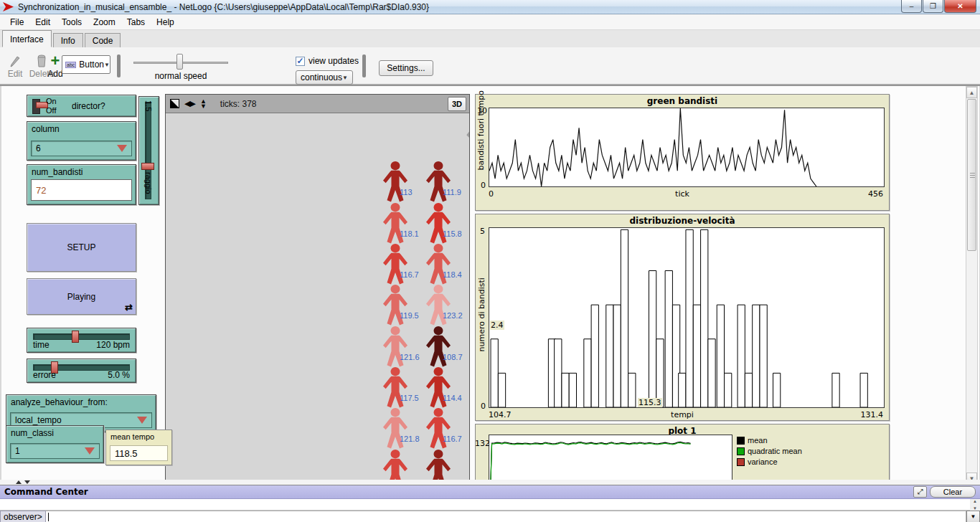 The image size is (980, 522). I want to click on bandista-turtle: 116.8, so click(467, 428).